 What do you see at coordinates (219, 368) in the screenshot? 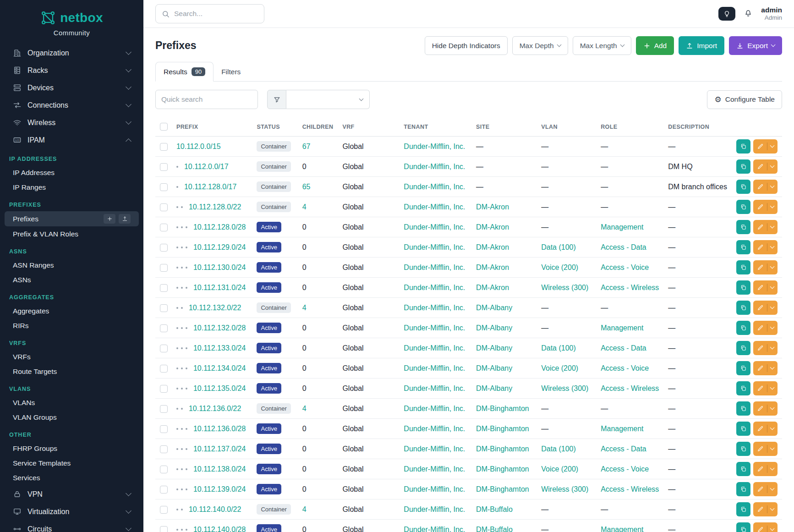
I see `prefix-link: 10.112.134.0/24` at bounding box center [219, 368].